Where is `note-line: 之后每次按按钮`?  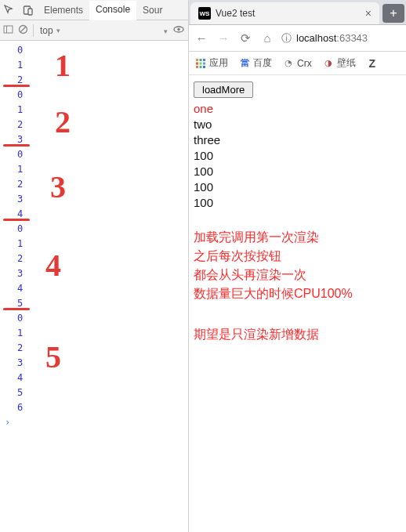
note-line: 之后每次按按钮 is located at coordinates (298, 256).